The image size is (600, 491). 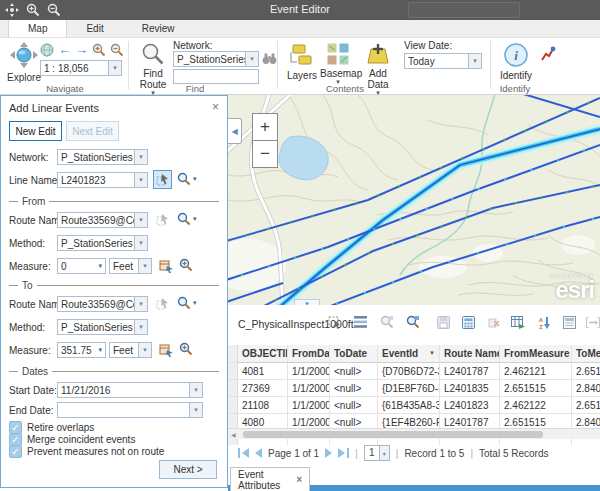 I want to click on select-records-icon, so click(x=334, y=322).